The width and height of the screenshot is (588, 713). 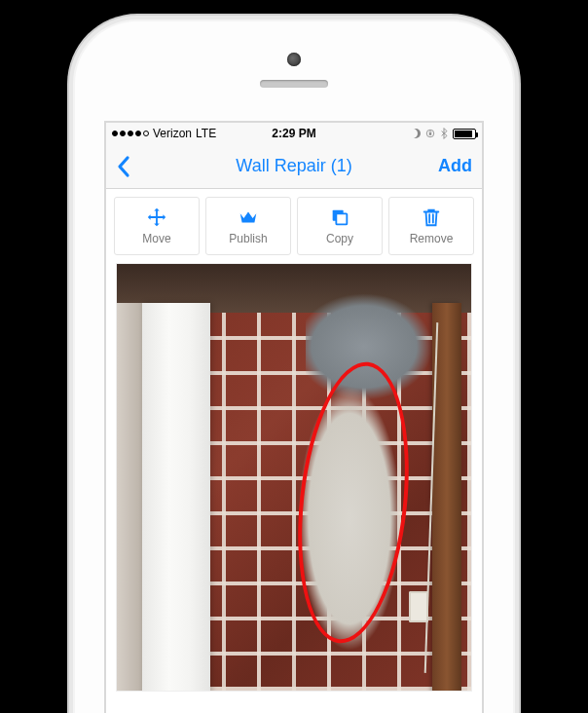 I want to click on carrier-label: Verizon, so click(x=172, y=133).